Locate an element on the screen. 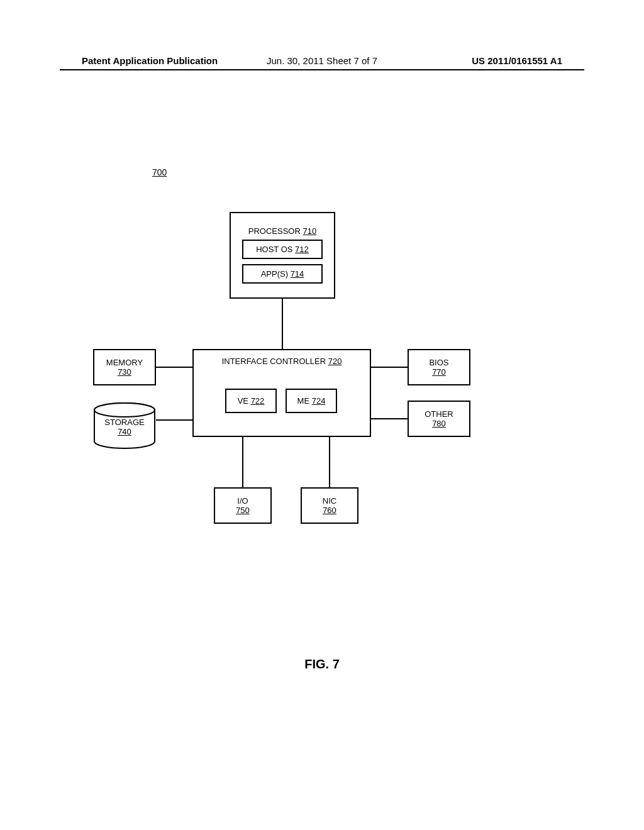 The width and height of the screenshot is (644, 830). other-box: OTHER 780 is located at coordinates (439, 419).